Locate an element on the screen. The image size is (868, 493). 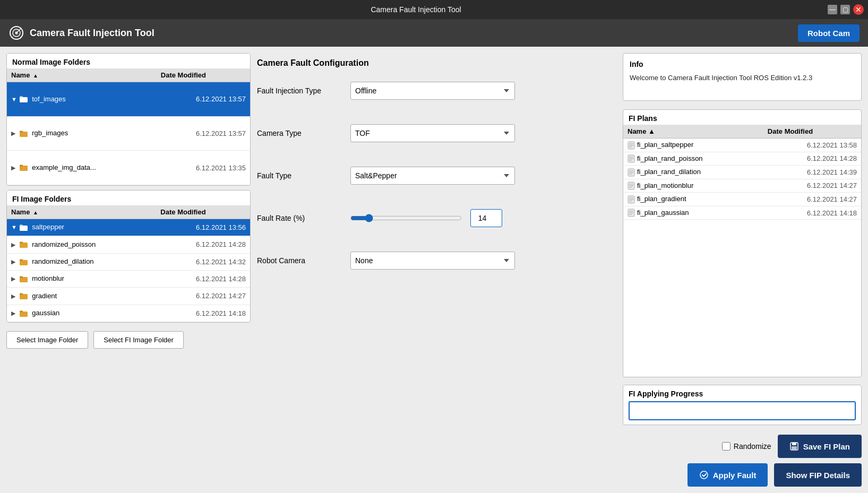
fi-folders-body: ▼ saltpepper6.12.2021 13:56▶ randomized_… is located at coordinates (128, 271).